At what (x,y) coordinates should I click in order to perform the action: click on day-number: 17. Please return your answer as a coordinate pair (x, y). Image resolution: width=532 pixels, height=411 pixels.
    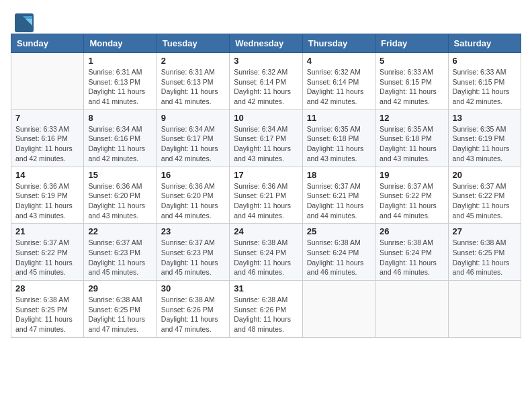
    Looking at the image, I should click on (266, 175).